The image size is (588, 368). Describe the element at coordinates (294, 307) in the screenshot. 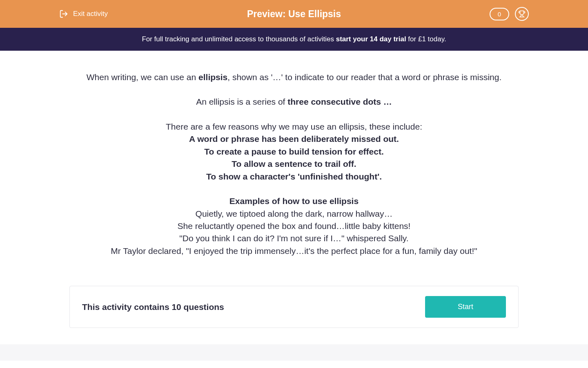

I see `action-bar: This activity contains 10 questions Star…` at that location.